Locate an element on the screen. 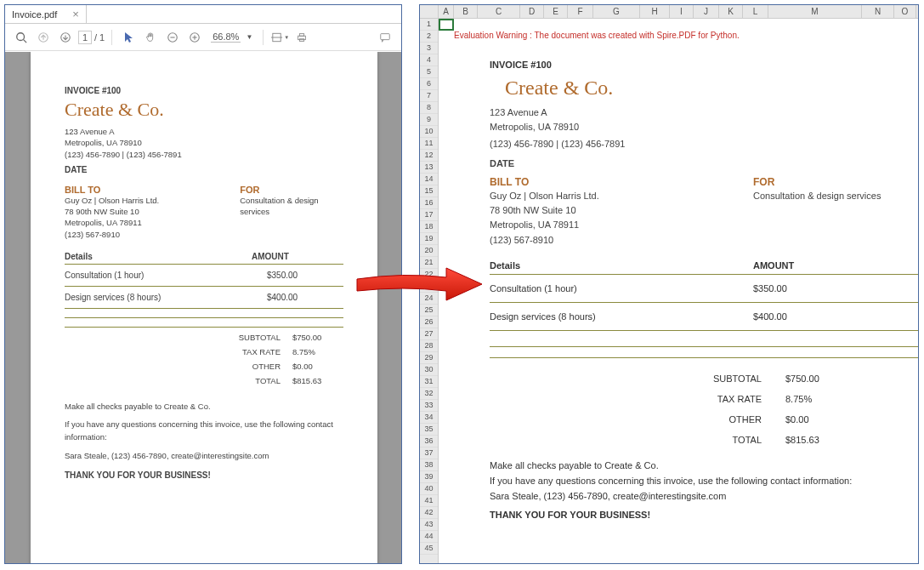  row-header-8: 8 is located at coordinates (428, 108).